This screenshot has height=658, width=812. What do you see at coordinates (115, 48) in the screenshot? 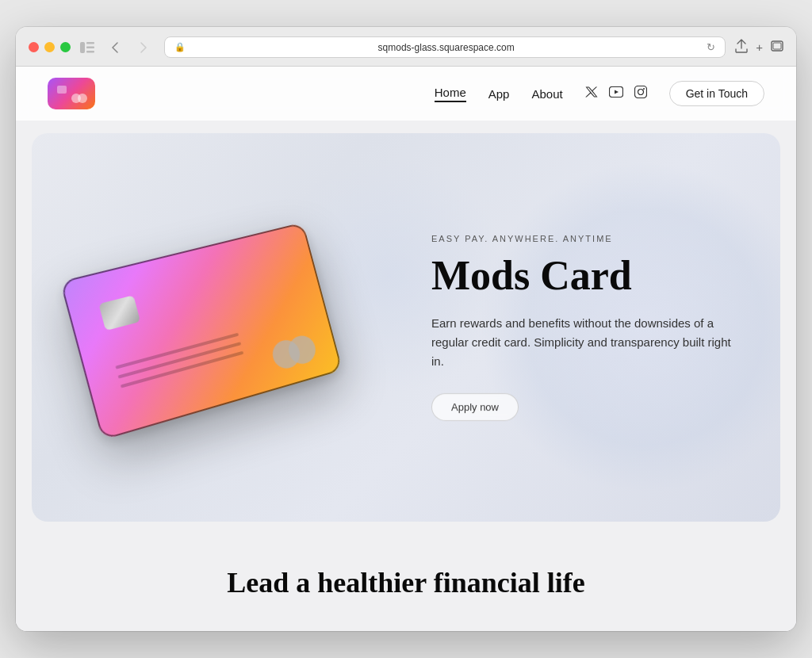
I see `back-button` at bounding box center [115, 48].